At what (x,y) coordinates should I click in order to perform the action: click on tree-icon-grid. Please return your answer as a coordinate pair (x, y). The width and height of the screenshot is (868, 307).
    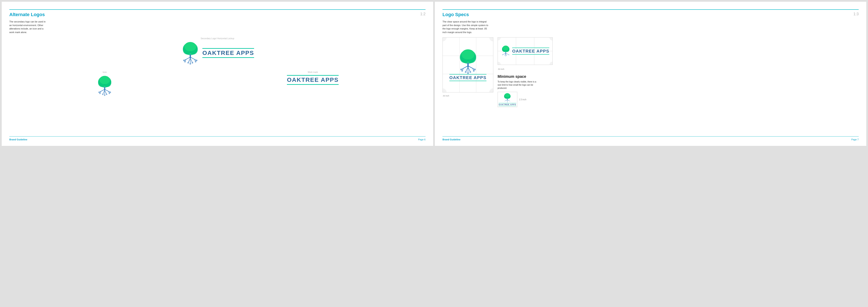
    Looking at the image, I should click on (468, 61).